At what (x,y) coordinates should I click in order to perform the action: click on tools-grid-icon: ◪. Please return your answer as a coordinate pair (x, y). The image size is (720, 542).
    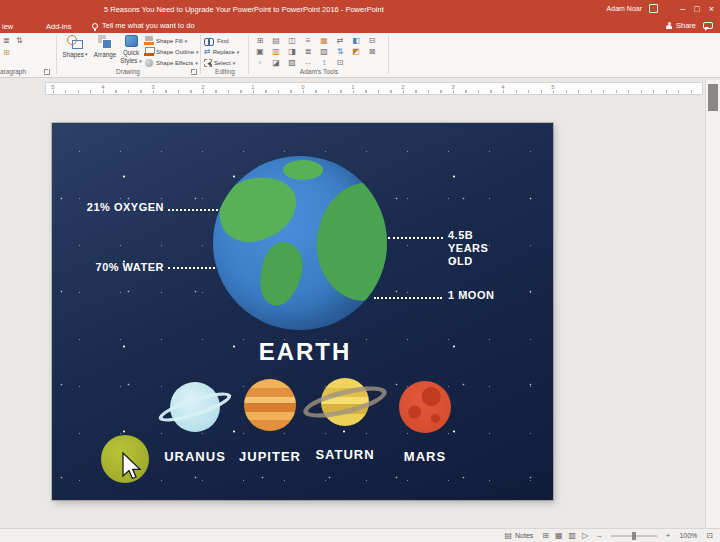
    Looking at the image, I should click on (276, 63).